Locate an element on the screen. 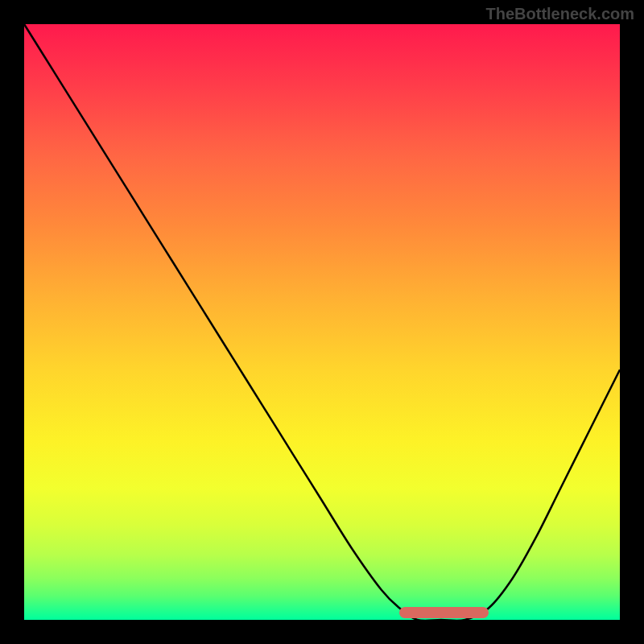 The image size is (644, 644). watermark-text: TheBottleneck.com is located at coordinates (560, 14).